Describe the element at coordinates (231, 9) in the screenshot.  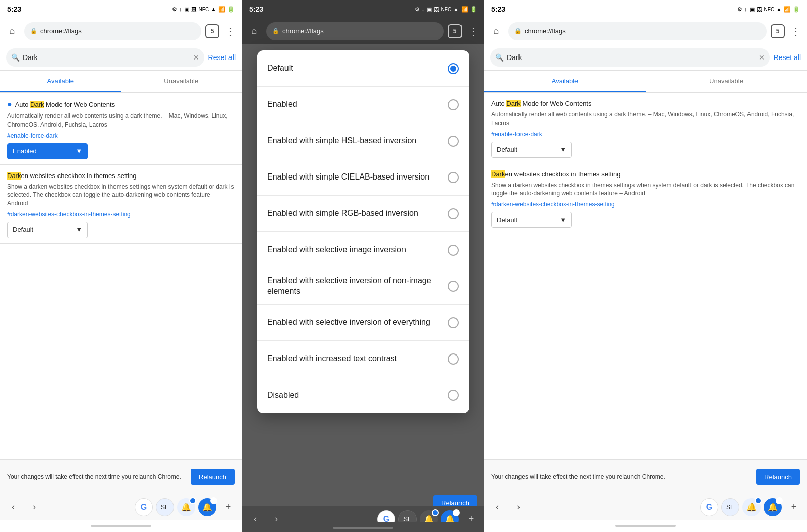
I see `battery-icon: 🔋` at that location.